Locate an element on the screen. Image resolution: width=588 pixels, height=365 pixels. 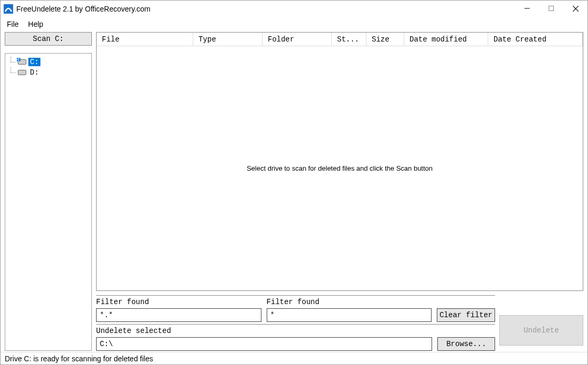
column-headers: File Type Folder St... Size Date modifie… is located at coordinates (340, 39).